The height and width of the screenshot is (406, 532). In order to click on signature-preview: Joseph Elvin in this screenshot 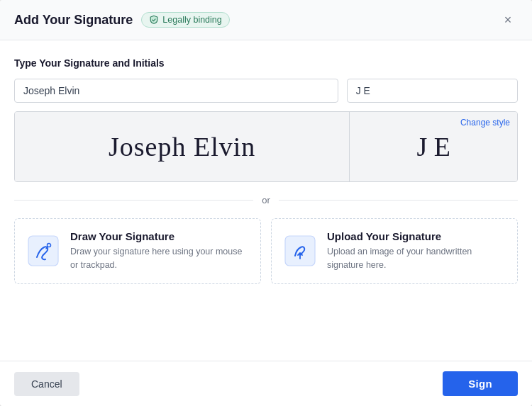, I will do `click(182, 147)`.